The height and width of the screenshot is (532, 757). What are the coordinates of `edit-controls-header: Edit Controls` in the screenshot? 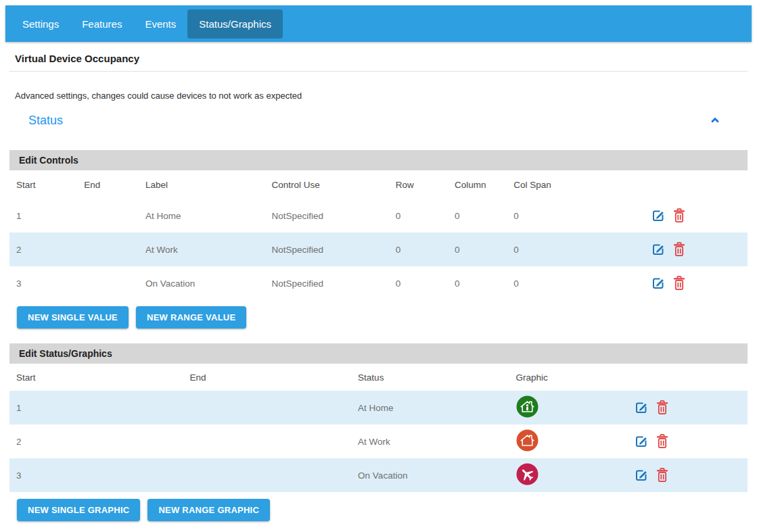 It's located at (379, 160).